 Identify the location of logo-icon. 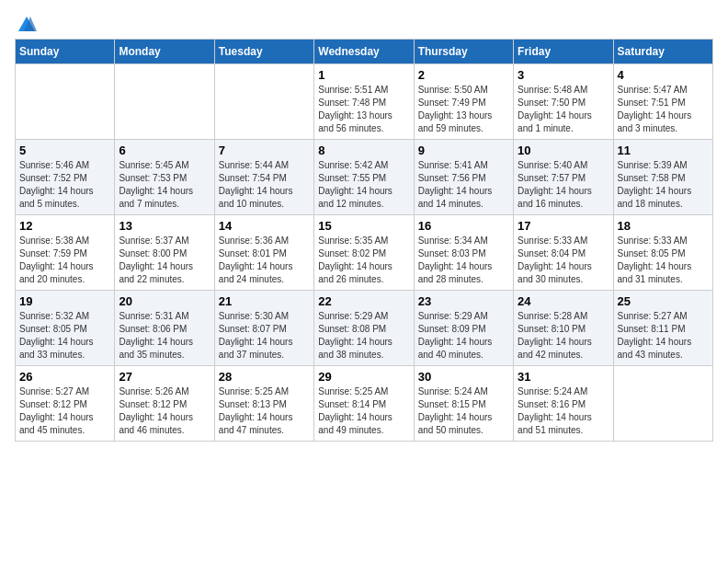
(27, 25).